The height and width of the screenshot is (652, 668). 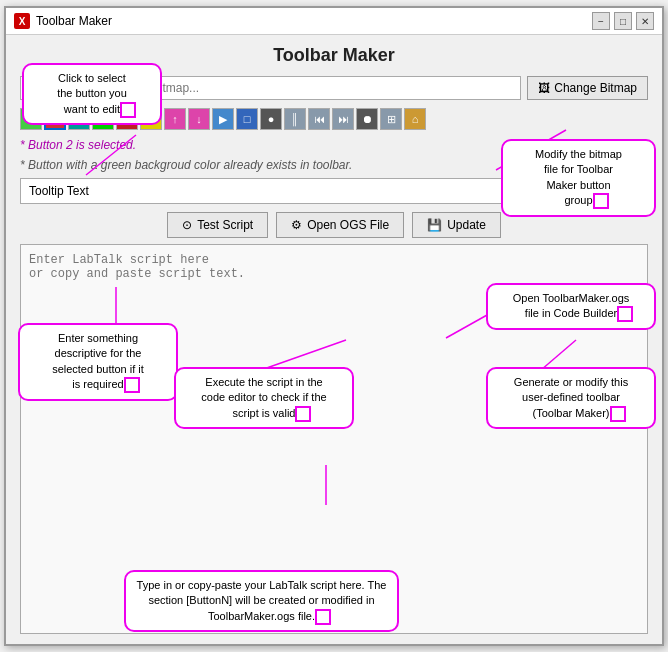 I want to click on toolbar-icon-14: ⏭, so click(x=343, y=119).